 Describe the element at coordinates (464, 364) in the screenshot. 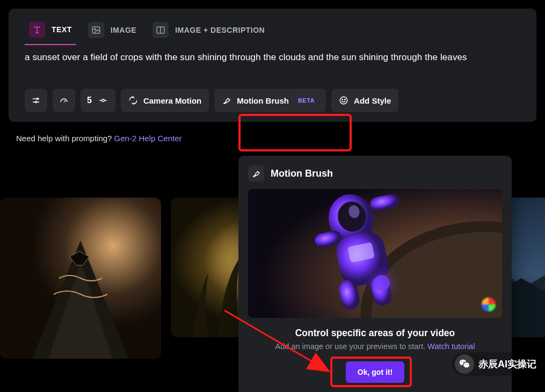

I see `wechat-icon` at that location.